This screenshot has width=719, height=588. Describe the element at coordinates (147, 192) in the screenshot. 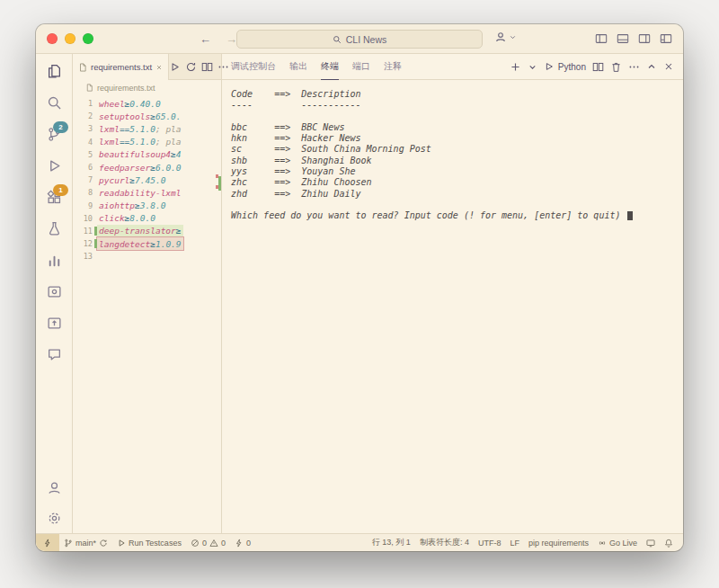

I see `code-line: 8readability-lxml` at that location.